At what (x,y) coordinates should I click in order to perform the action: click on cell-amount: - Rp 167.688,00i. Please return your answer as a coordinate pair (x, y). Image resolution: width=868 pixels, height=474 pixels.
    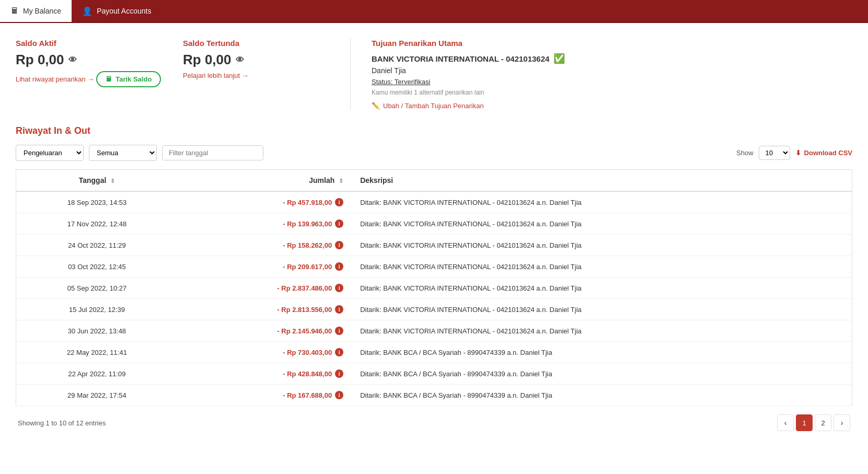
    Looking at the image, I should click on (264, 395).